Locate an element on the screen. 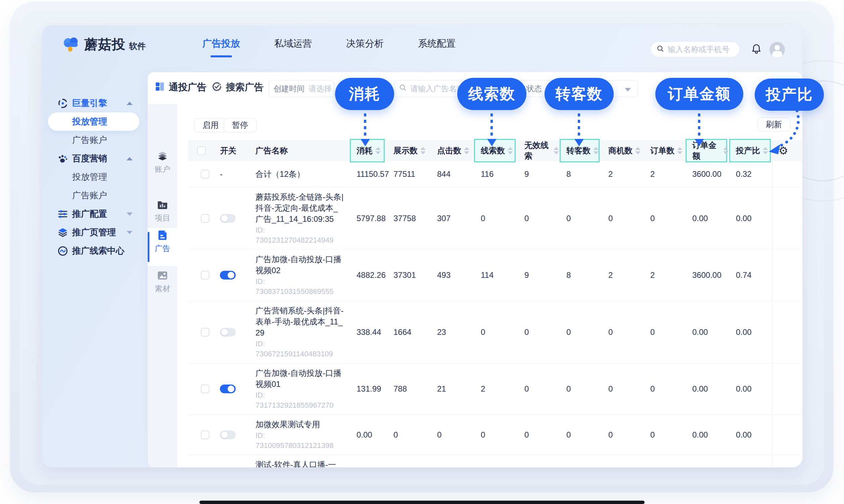 The width and height of the screenshot is (844, 504). nav-active-underline is located at coordinates (222, 56).